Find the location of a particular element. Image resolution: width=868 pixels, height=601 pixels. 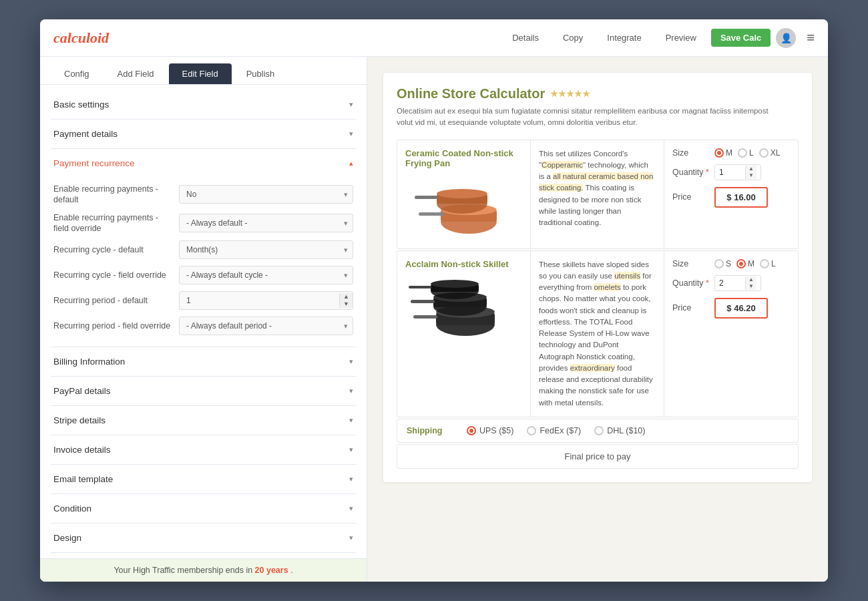

radio-dot-m-skillet is located at coordinates (741, 264).